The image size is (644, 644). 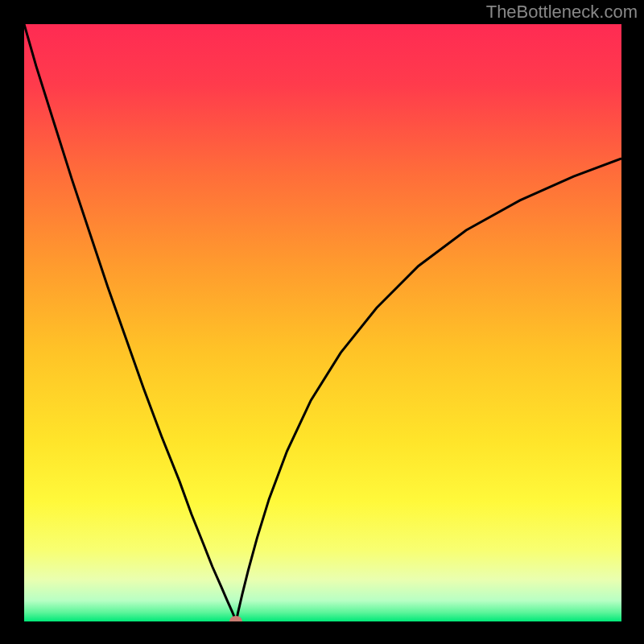 I want to click on watermark-text: TheBottleneck.com, so click(x=562, y=12).